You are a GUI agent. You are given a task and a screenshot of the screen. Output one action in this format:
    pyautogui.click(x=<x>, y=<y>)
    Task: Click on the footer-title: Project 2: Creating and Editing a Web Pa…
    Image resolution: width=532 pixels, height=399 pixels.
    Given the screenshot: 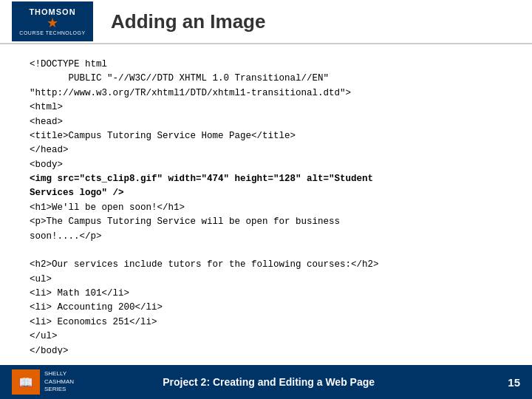 What is the action you would take?
    pyautogui.click(x=269, y=382)
    